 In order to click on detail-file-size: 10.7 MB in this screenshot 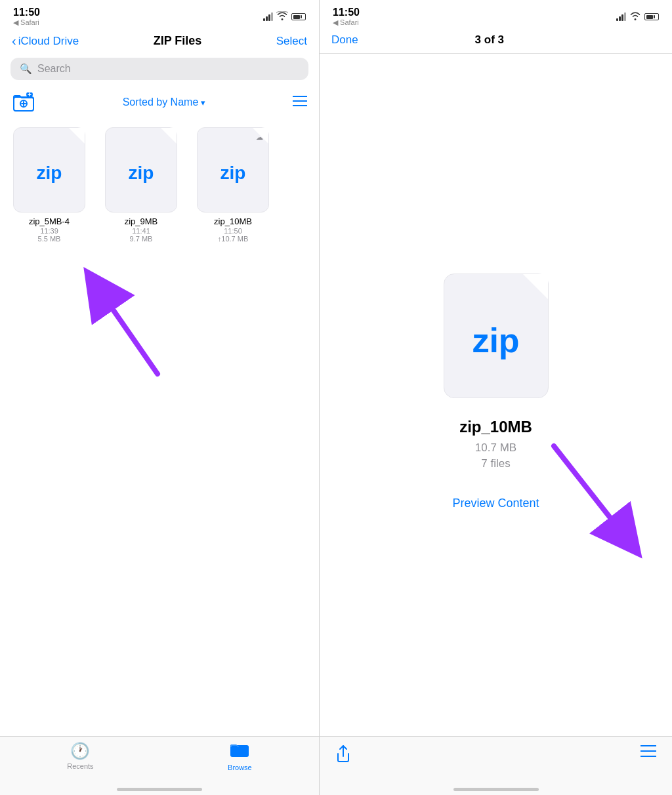, I will do `click(496, 448)`.